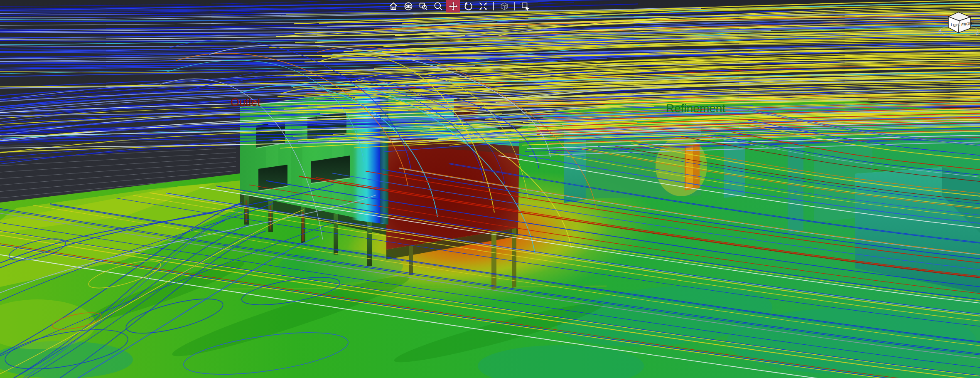  Describe the element at coordinates (453, 6) in the screenshot. I see `pan-icon` at that location.